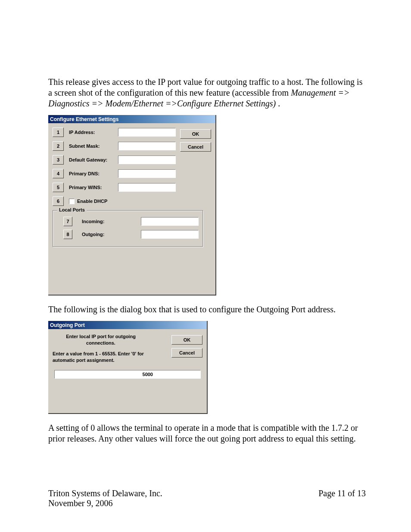 The image size is (411, 532). What do you see at coordinates (170, 234) in the screenshot?
I see `outgoing-port-input` at bounding box center [170, 234].